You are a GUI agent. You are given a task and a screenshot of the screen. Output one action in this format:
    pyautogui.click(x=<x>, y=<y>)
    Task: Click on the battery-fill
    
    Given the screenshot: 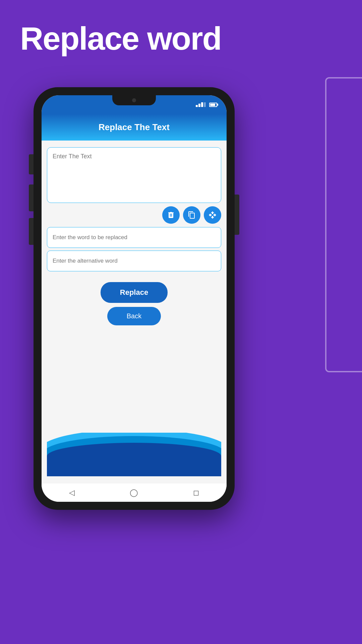 What is the action you would take?
    pyautogui.click(x=213, y=105)
    